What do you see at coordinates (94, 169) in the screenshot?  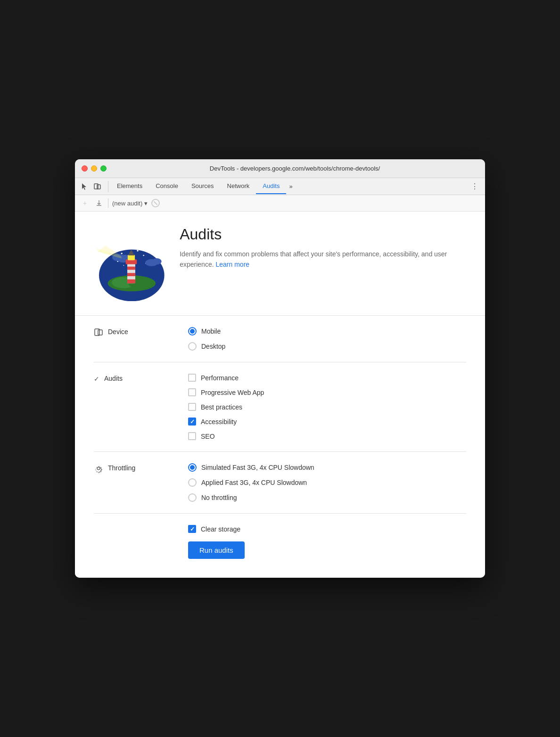 I see `minimize-button` at bounding box center [94, 169].